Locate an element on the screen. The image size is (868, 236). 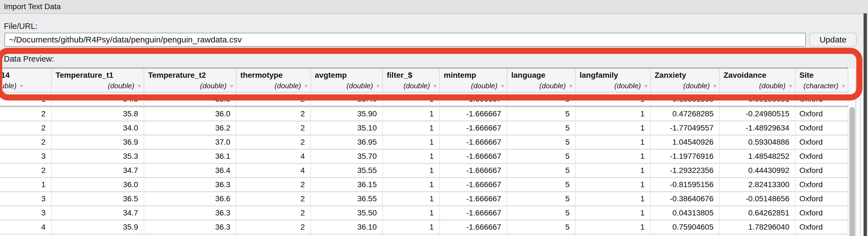
table-cell: 35.3 is located at coordinates (98, 156).